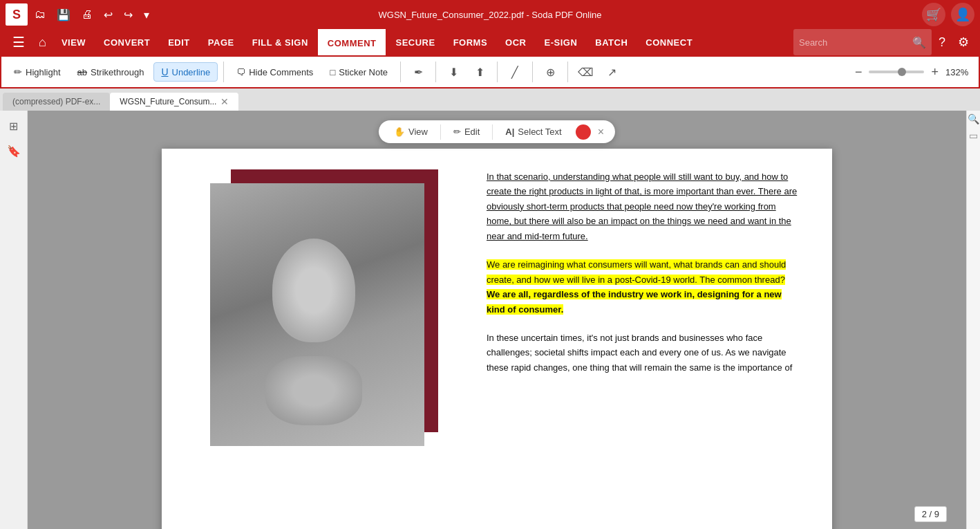 The image size is (980, 529). What do you see at coordinates (490, 42) in the screenshot?
I see `nav-bar: ☰ ⌂ VIEW CONVERT EDIT PAGE FILL & SIGN C…` at bounding box center [490, 42].